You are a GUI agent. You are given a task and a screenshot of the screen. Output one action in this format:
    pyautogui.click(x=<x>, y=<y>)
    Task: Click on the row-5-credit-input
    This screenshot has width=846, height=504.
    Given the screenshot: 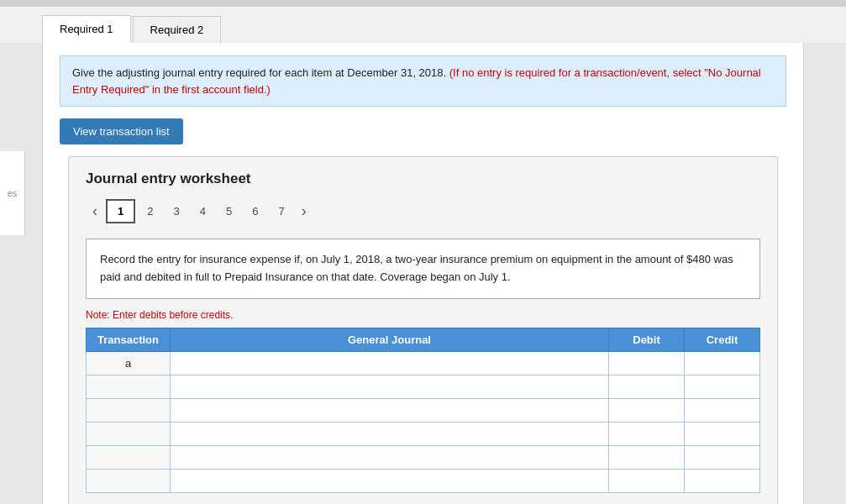 What is the action you would take?
    pyautogui.click(x=723, y=457)
    